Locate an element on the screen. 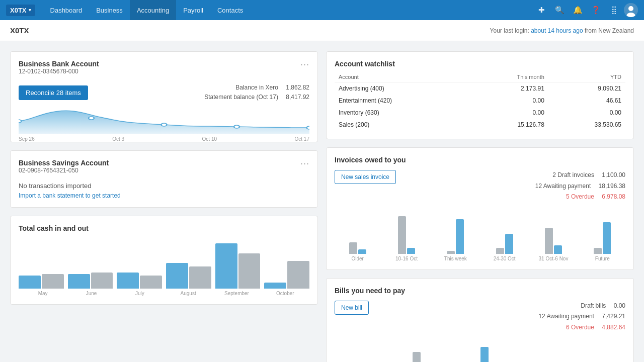 The height and width of the screenshot is (362, 644). bills-awaiting-row: 12 Awaiting payment 7,429.21 is located at coordinates (582, 317).